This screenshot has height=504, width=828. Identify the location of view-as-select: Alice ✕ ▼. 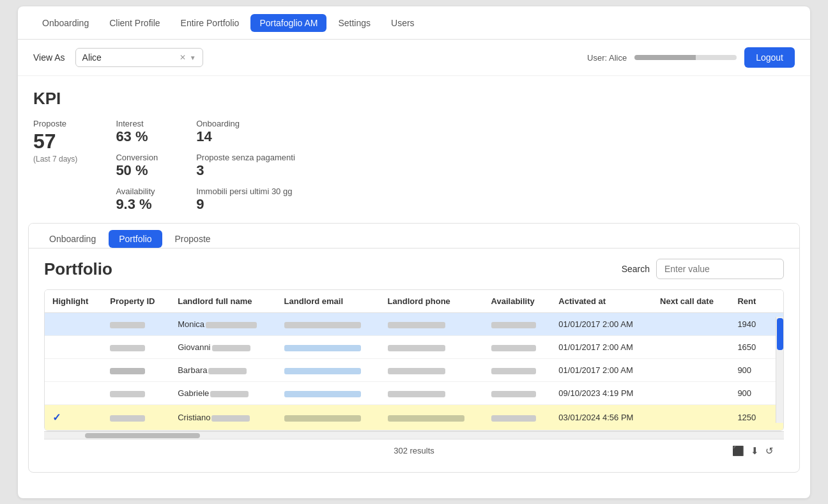
(139, 57).